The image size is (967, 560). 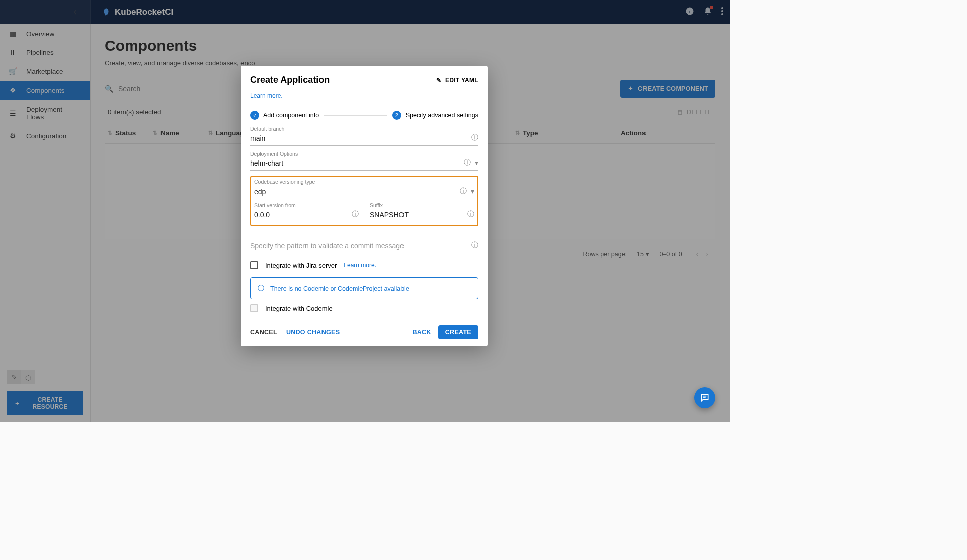 I want to click on field-label: Default branch, so click(x=267, y=129).